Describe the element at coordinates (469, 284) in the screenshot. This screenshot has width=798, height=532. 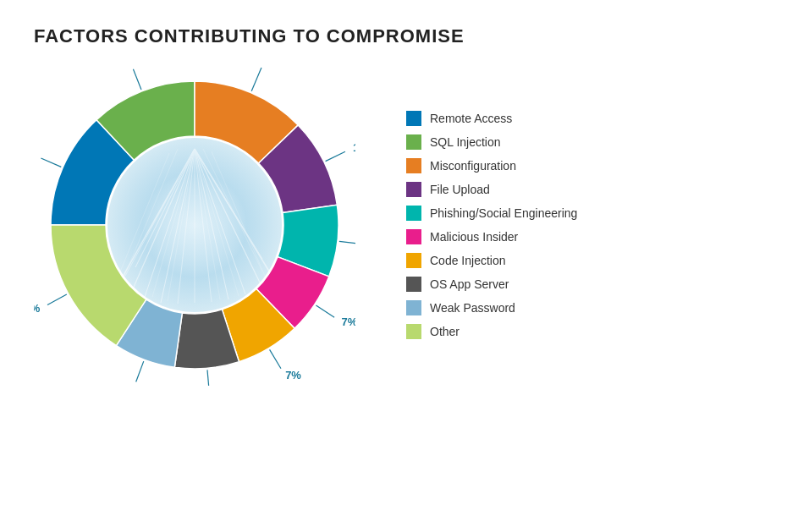
I see `legend-label-text: OS App Server` at that location.